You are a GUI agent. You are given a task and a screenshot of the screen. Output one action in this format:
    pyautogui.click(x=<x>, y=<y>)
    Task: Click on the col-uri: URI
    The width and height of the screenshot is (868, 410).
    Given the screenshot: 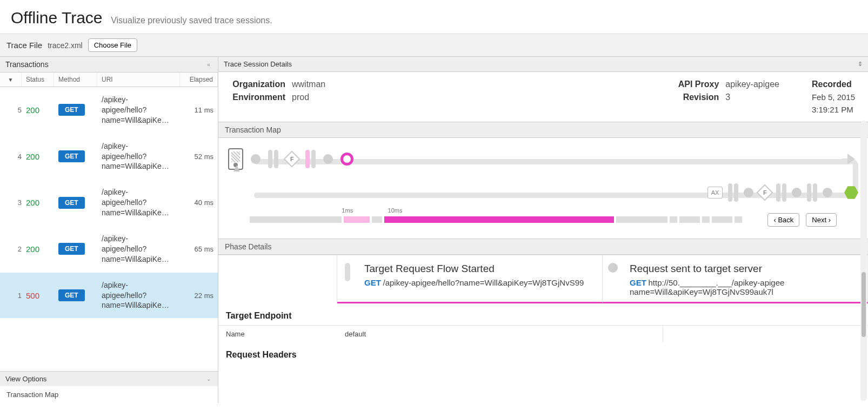 What is the action you would take?
    pyautogui.click(x=138, y=80)
    